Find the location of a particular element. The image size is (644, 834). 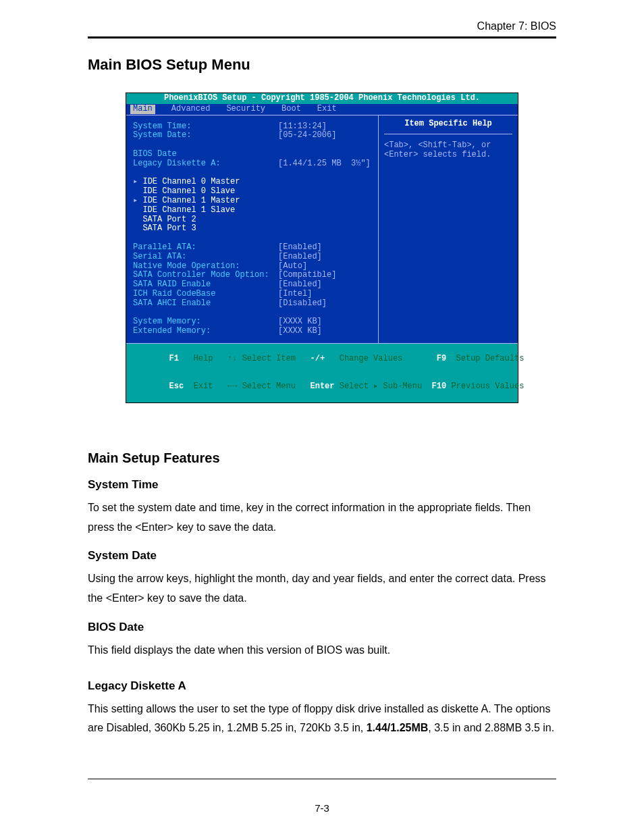

bios-footer: F1 Help ↑↓ Select Item -/+ Change Values… is located at coordinates (322, 373).